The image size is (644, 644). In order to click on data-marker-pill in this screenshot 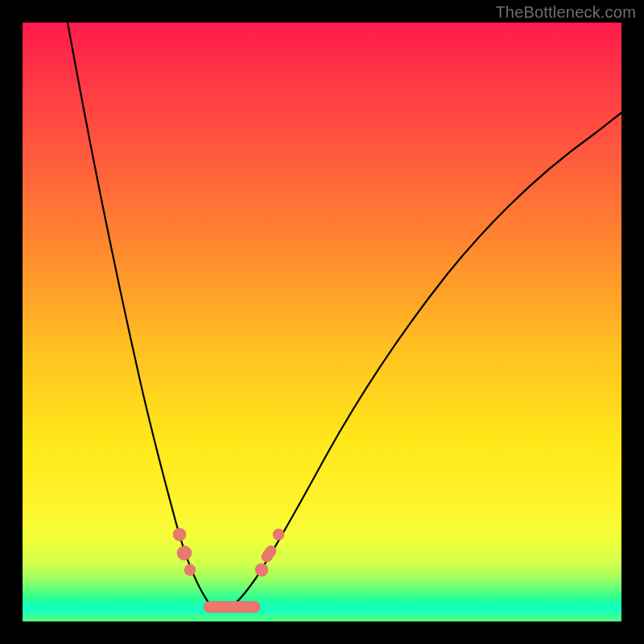, I will do `click(232, 607)`.